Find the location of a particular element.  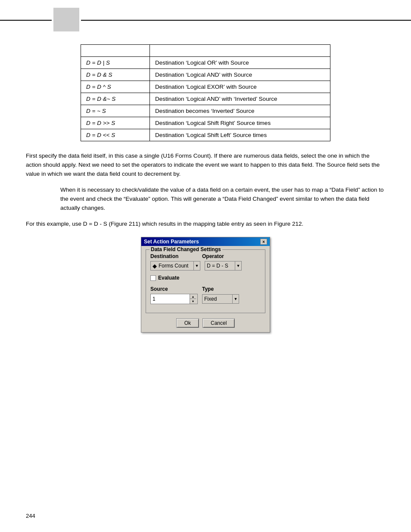

table-cell-op: D = D >> S is located at coordinates (115, 123).